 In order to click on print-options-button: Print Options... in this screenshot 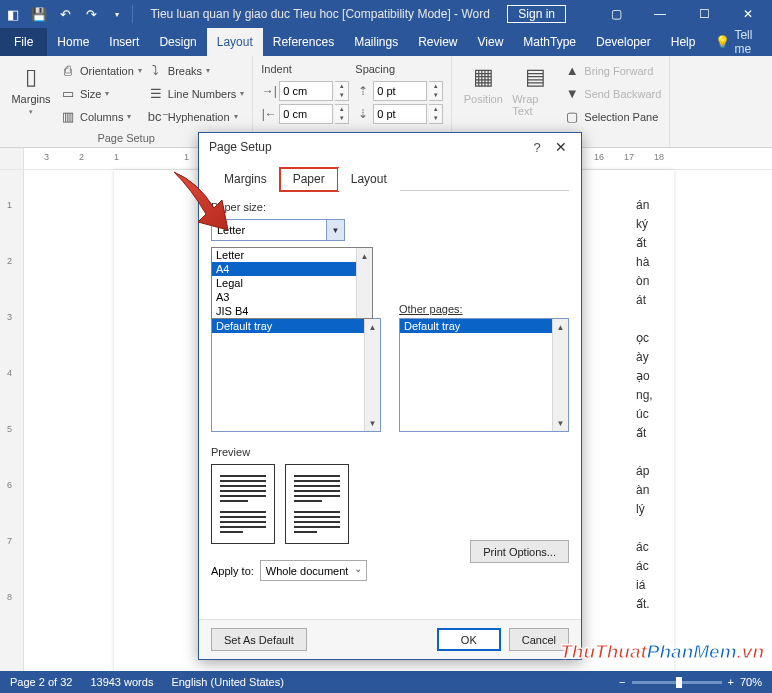, I will do `click(520, 552)`.